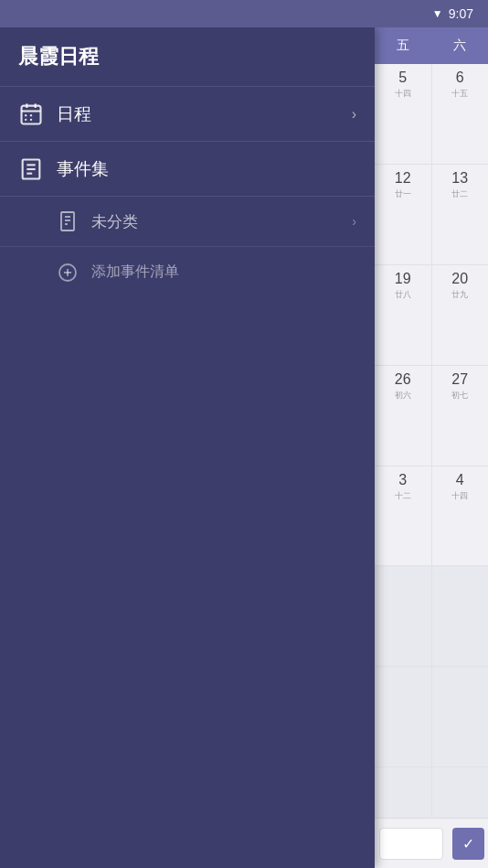 Image resolution: width=488 pixels, height=868 pixels. I want to click on cell-lunar: 廿八, so click(403, 295).